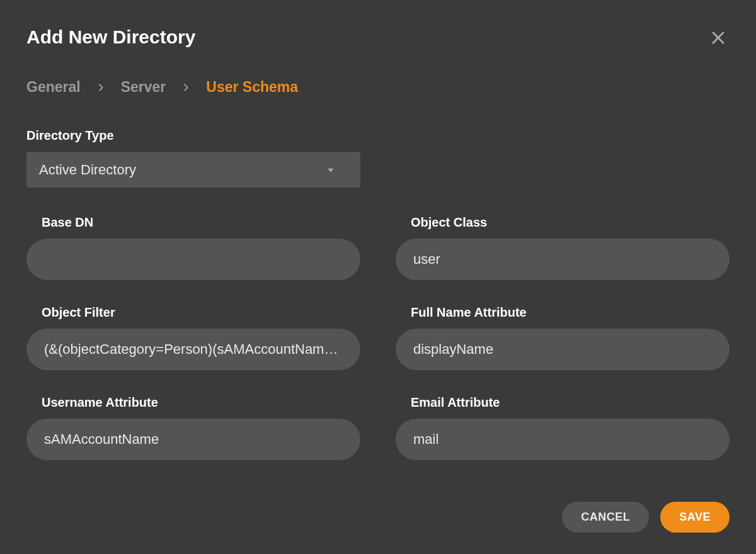 This screenshot has height=554, width=756. I want to click on breadcrumb-item-user-schema: User Schema, so click(252, 87).